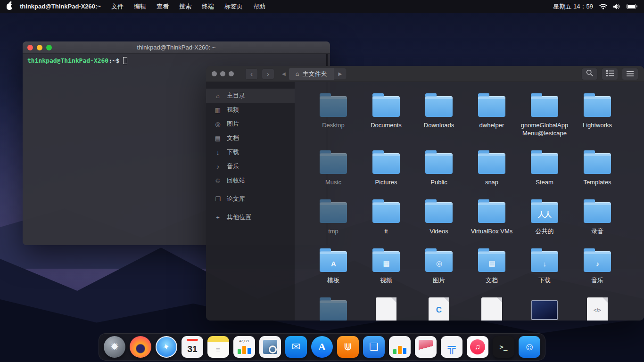 The height and width of the screenshot is (362, 644). I want to click on sidebar-item: +其他位置, so click(250, 217).